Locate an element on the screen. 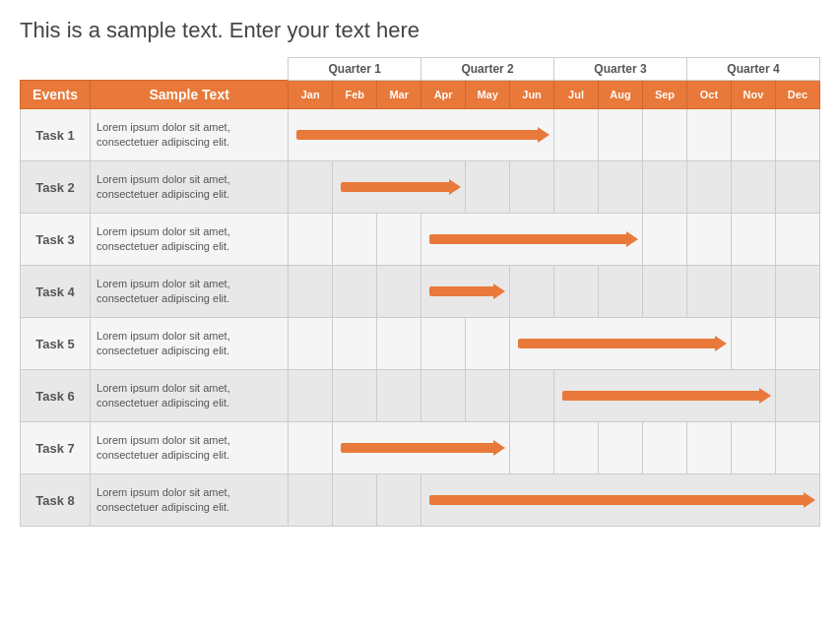 The image size is (840, 630). task-label: Task 6 is located at coordinates (55, 396).